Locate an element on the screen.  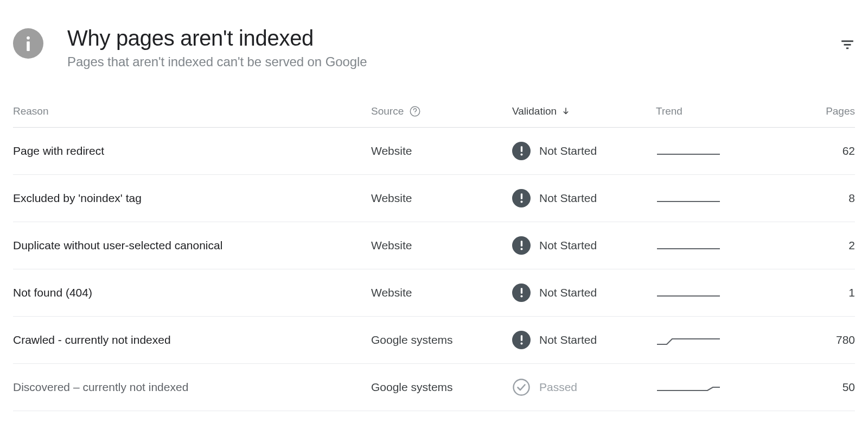
help-icon is located at coordinates (415, 111).